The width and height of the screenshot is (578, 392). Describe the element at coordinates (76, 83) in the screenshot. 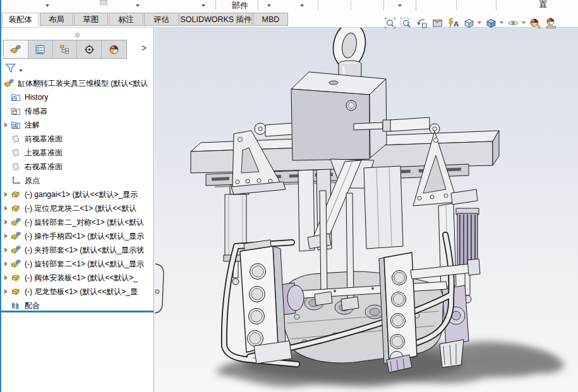

I see `tree-item-assembly-root: 缸体翻转工装夹具三维模型 (默认<默认` at that location.